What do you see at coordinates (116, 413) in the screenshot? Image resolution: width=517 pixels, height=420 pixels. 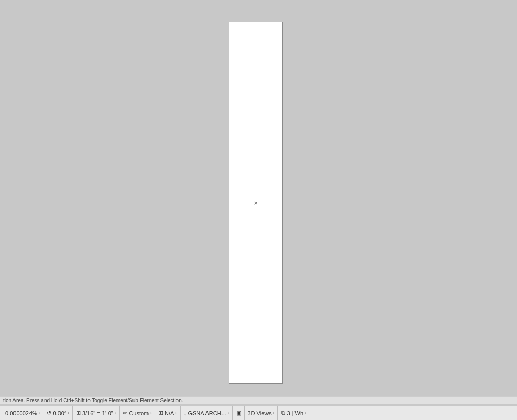 I see `scale-chevron: ›` at bounding box center [116, 413].